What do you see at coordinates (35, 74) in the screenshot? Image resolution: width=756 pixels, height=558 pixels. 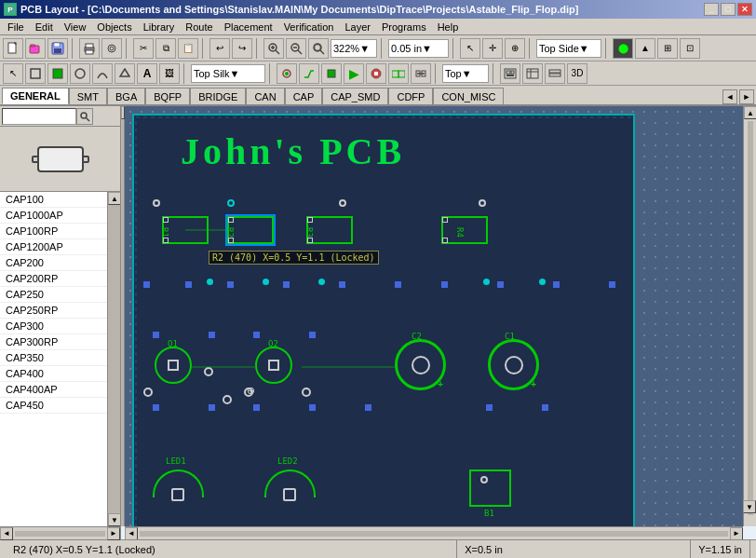 I see `rect-tool` at bounding box center [35, 74].